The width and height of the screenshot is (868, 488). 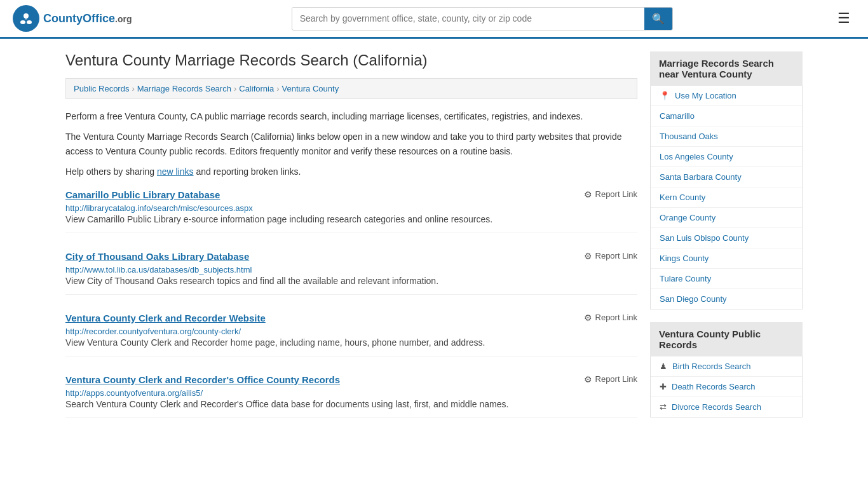 I want to click on divorce-records-label: Divorce Records Search, so click(x=717, y=407).